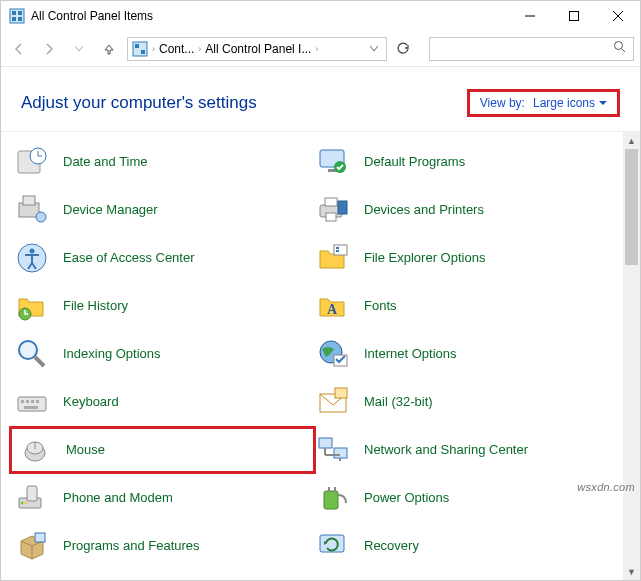 The image size is (641, 581). Describe the element at coordinates (403, 49) in the screenshot. I see `refresh-button` at that location.